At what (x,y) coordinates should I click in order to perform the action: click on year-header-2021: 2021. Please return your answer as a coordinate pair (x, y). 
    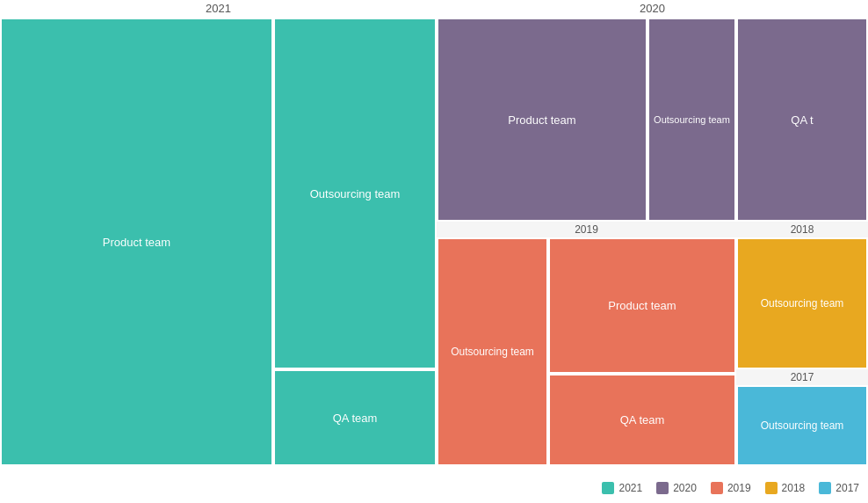
    Looking at the image, I should click on (218, 9).